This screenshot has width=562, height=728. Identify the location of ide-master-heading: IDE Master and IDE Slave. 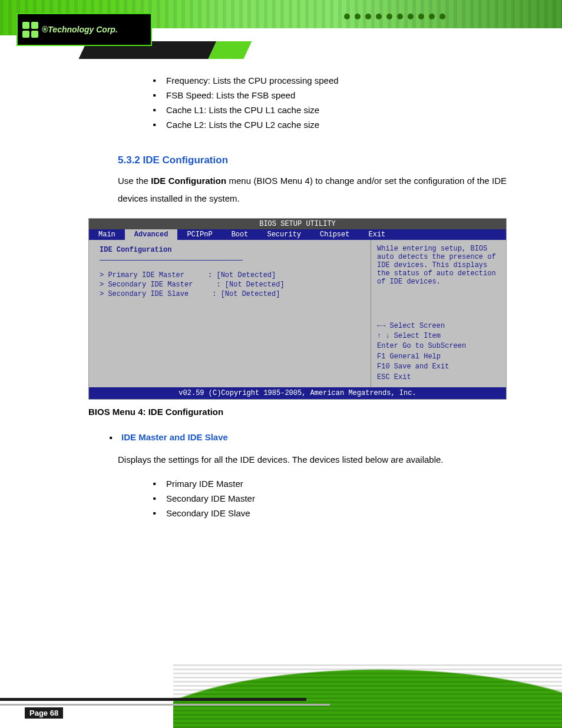
(314, 437).